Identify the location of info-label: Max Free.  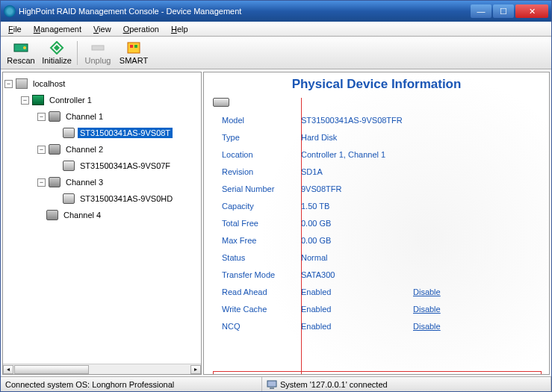
(261, 240).